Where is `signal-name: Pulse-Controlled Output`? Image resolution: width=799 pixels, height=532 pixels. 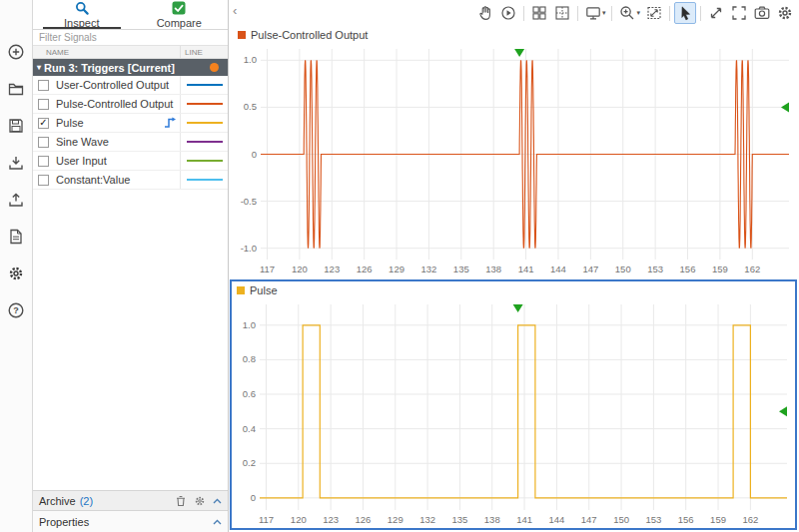 signal-name: Pulse-Controlled Output is located at coordinates (118, 104).